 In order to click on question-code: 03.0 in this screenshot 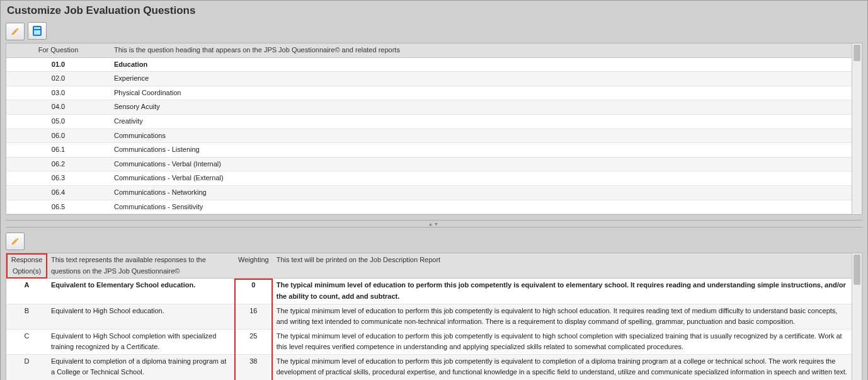, I will do `click(58, 93)`.